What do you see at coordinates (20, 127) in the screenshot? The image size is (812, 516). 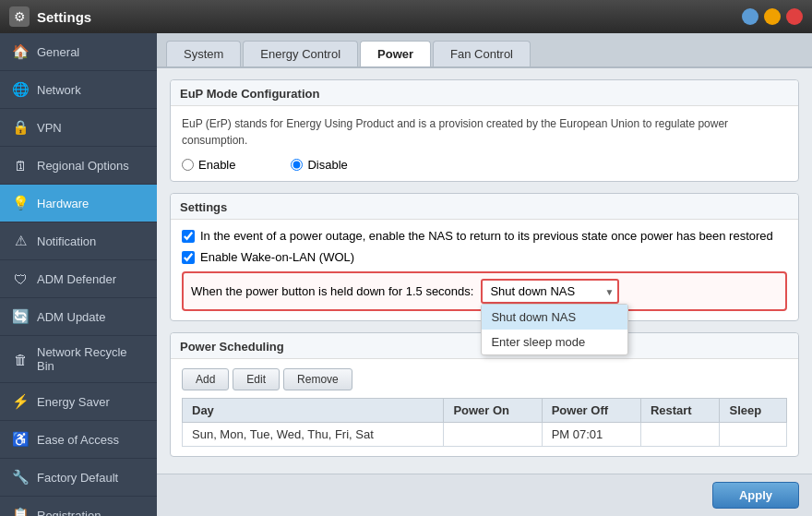 I see `vpn-icon: 🔒` at bounding box center [20, 127].